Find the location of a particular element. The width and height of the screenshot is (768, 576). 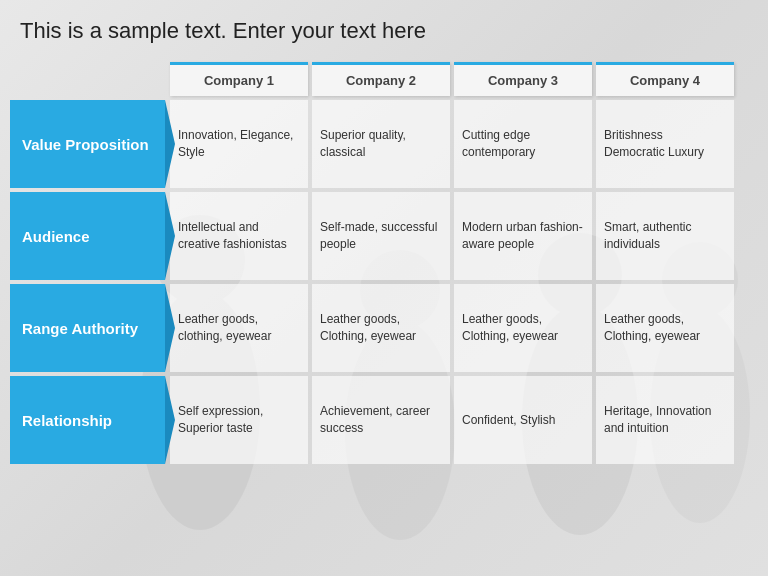

cell-rel-2: Achievement, career success is located at coordinates (381, 420).